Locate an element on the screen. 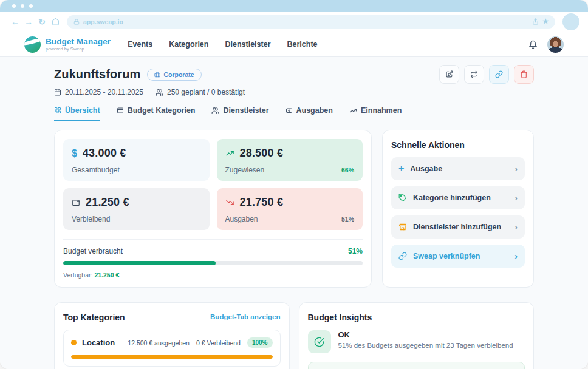 The image size is (588, 369). home-icon is located at coordinates (55, 22).